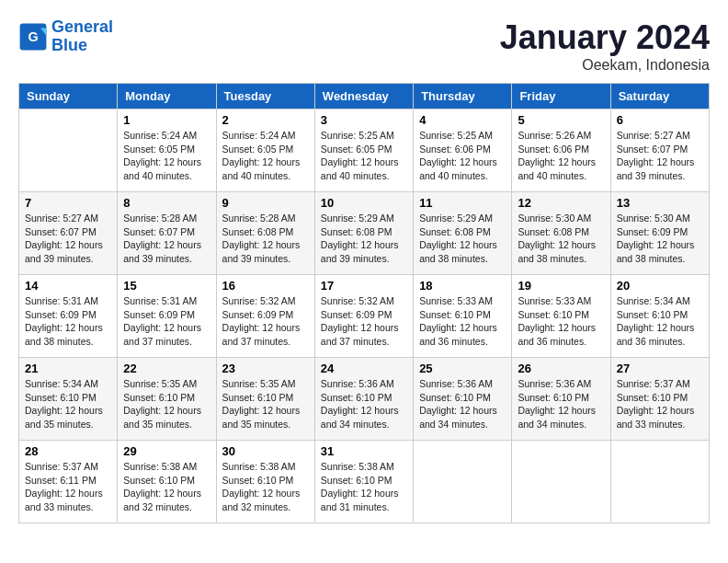 This screenshot has width=728, height=563. I want to click on day-number: 23, so click(266, 368).